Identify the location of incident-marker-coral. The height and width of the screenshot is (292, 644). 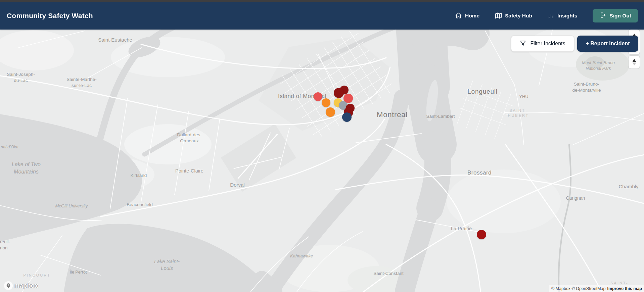
(318, 97).